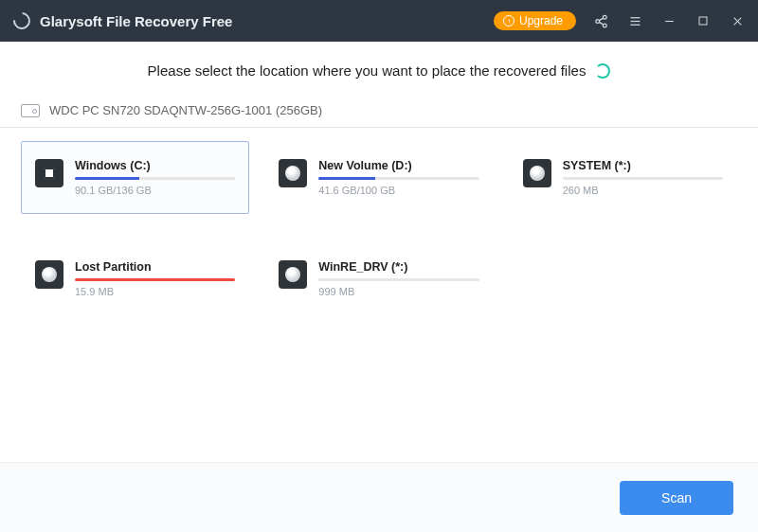  I want to click on drive-info: Windows (C:) 90.1 GB/136 GB, so click(155, 178).